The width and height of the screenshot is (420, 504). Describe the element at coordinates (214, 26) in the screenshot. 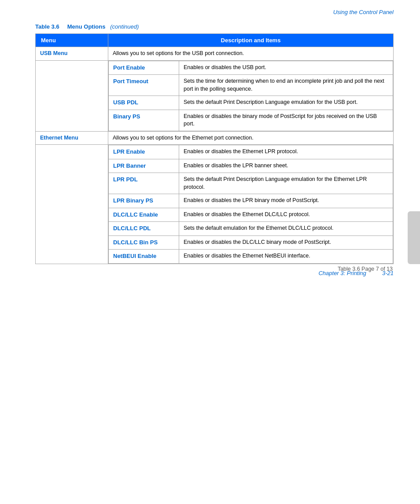

I see `table-title: Table 3.6 Menu Options (continued)` at that location.